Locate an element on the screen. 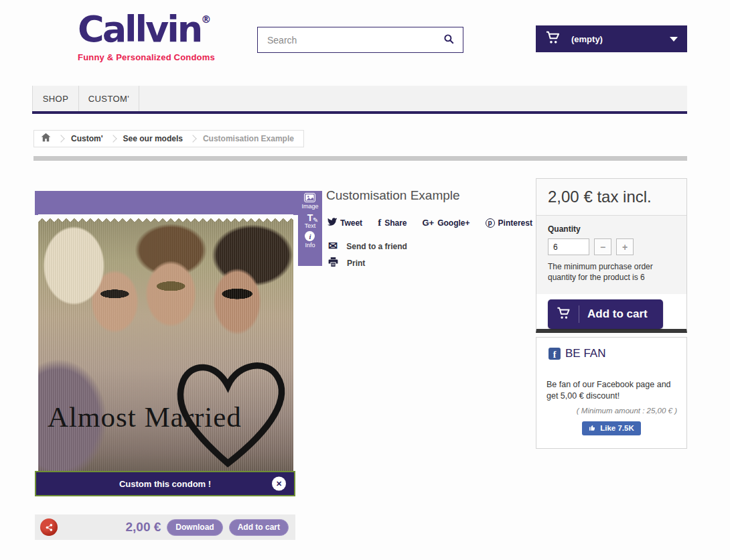 The width and height of the screenshot is (730, 560). page-title: Customisation Example is located at coordinates (393, 196).